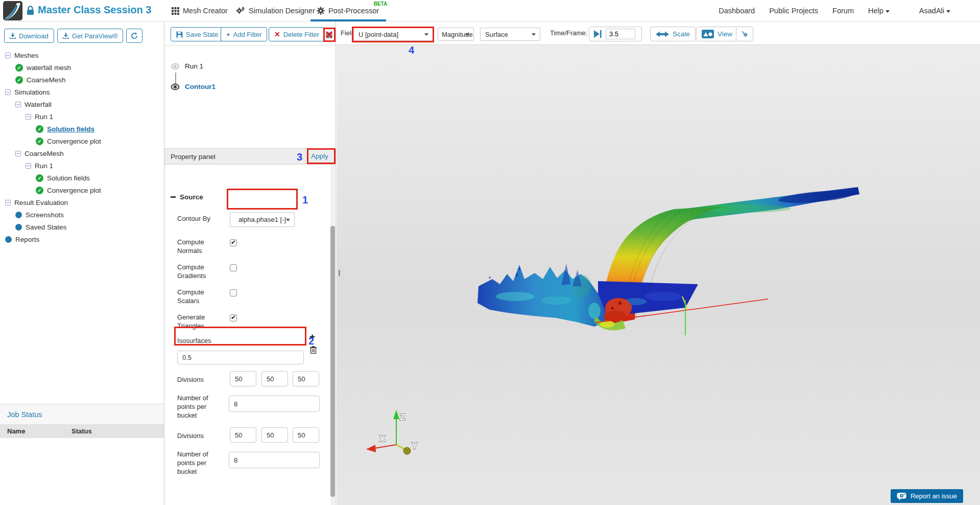 The width and height of the screenshot is (980, 505). I want to click on divisions2-y-input, so click(275, 435).